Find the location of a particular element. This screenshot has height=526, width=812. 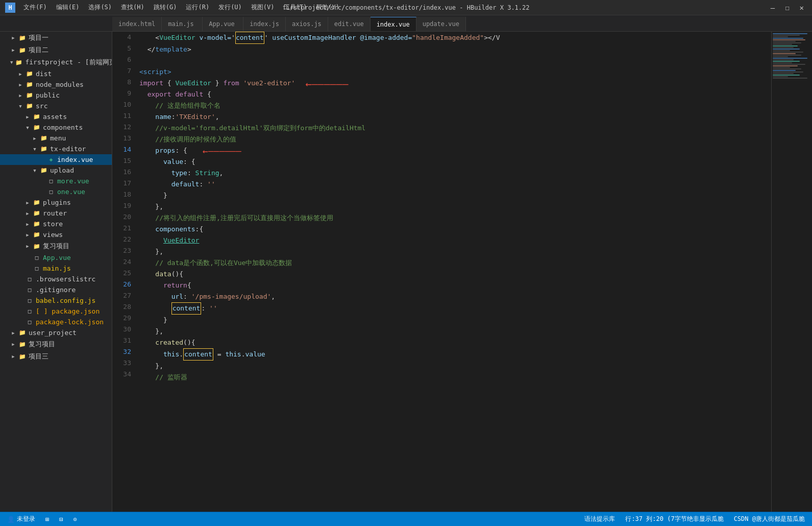

sidebar-item-src: ▼ 📁 src is located at coordinates (56, 106).